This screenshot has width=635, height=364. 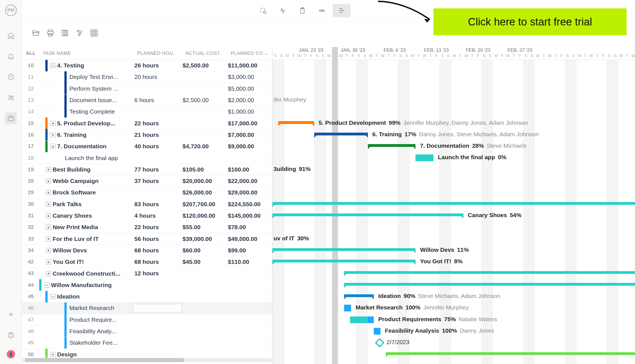 I want to click on horizontal-scrollbar, so click(x=147, y=360).